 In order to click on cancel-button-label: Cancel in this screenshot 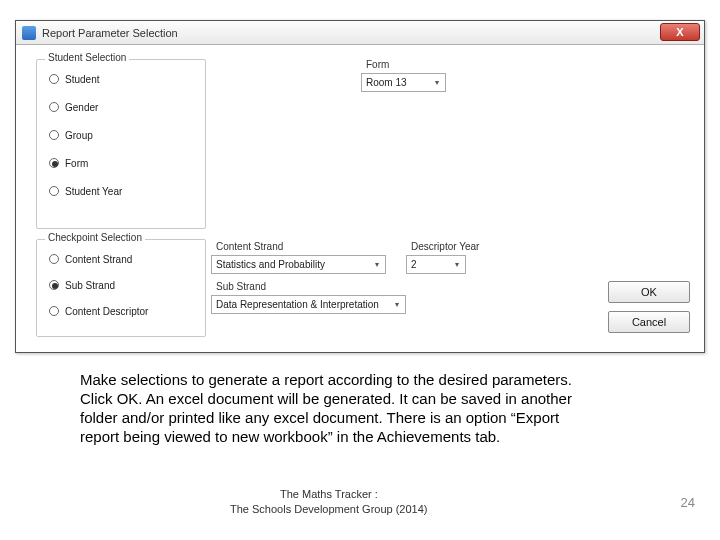, I will do `click(649, 322)`.